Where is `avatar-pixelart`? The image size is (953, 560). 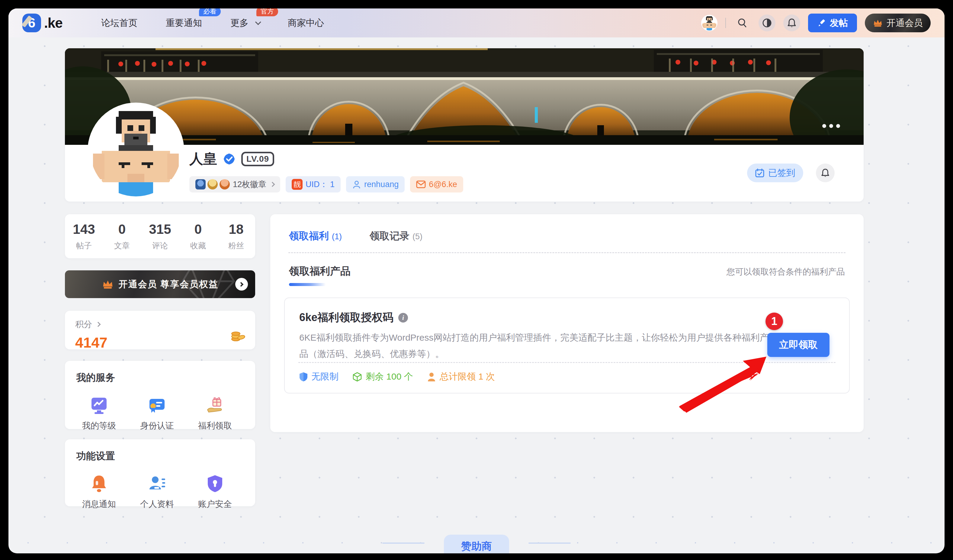
avatar-pixelart is located at coordinates (709, 23).